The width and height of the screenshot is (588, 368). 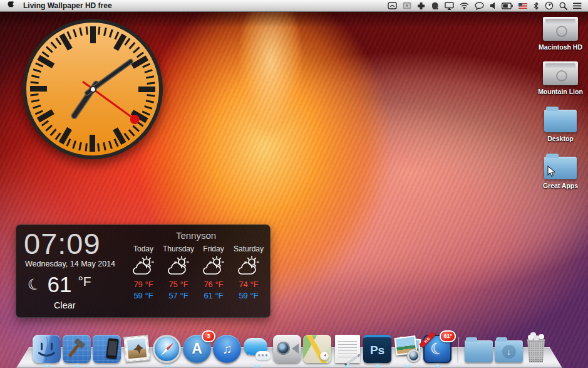 What do you see at coordinates (197, 349) in the screenshot?
I see `dock-item-app-store: A 3` at bounding box center [197, 349].